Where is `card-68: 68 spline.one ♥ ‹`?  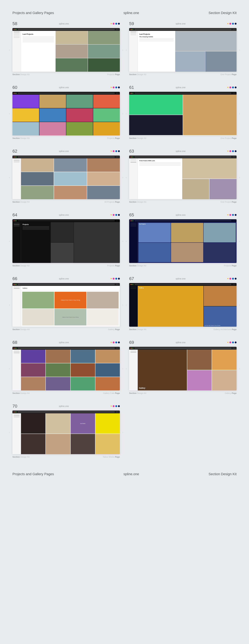 card-68: 68 spline.one ♥ ‹ is located at coordinates (66, 367).